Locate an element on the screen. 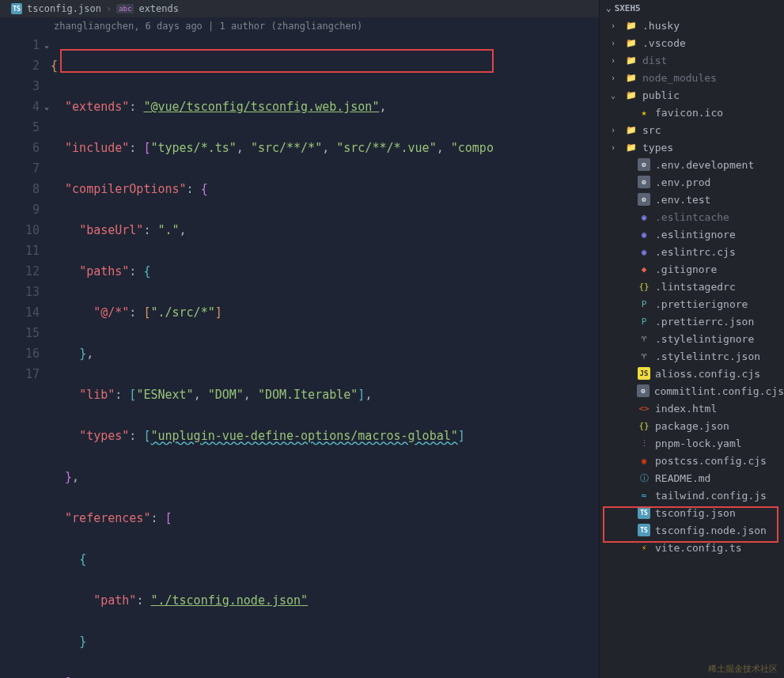 This screenshot has width=784, height=678. codelens: zhangliangchen, 6 days ago | 1 author (z… is located at coordinates (299, 26).